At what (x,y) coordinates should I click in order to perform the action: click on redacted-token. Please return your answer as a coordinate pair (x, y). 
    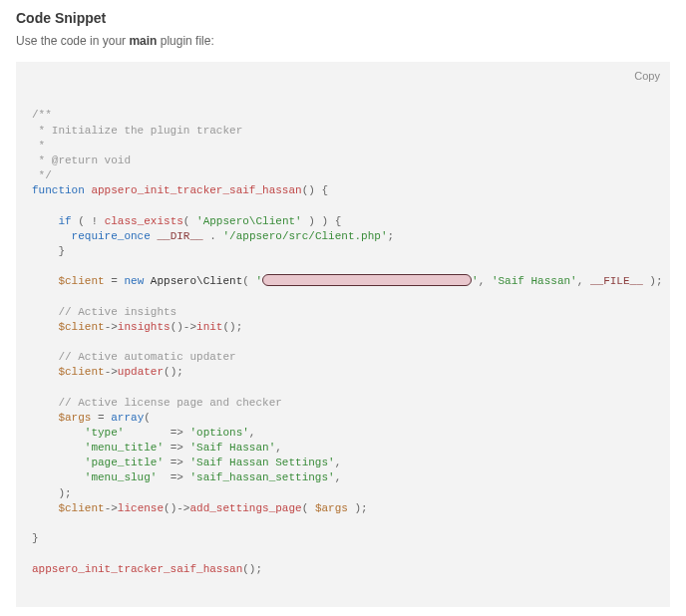
    Looking at the image, I should click on (367, 280).